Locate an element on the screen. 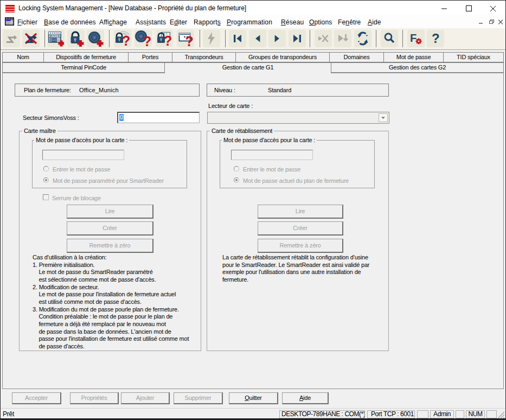 Image resolution: width=506 pixels, height=420 pixels. svg-text: F is located at coordinates (413, 38).